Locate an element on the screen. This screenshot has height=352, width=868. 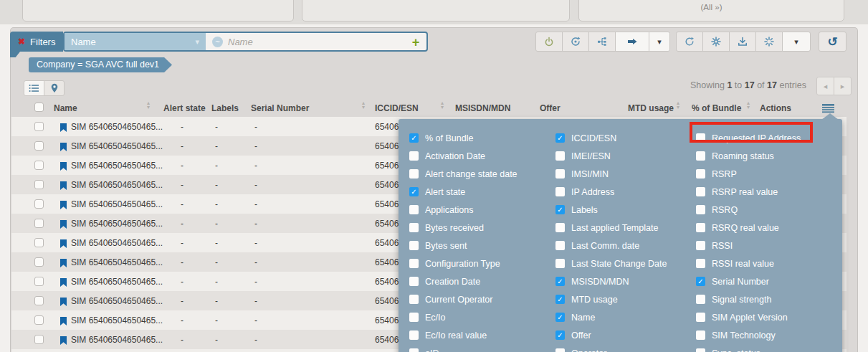
sync-state-button is located at coordinates (576, 42).